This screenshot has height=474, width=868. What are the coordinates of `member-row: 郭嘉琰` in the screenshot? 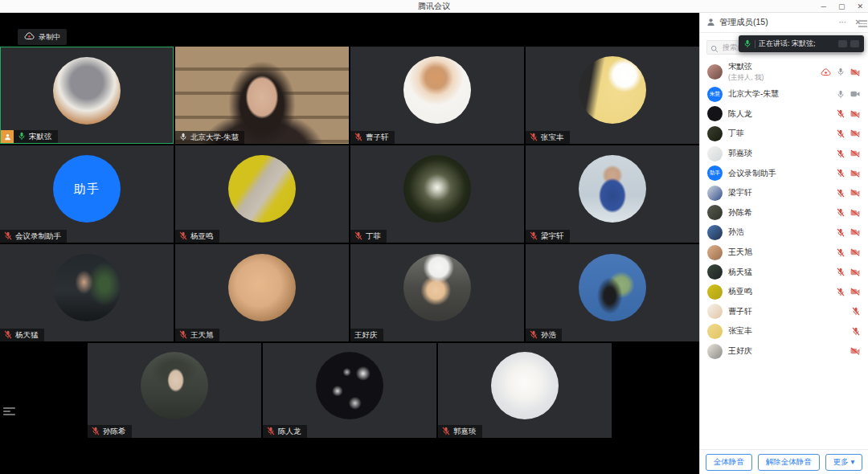 It's located at (784, 154).